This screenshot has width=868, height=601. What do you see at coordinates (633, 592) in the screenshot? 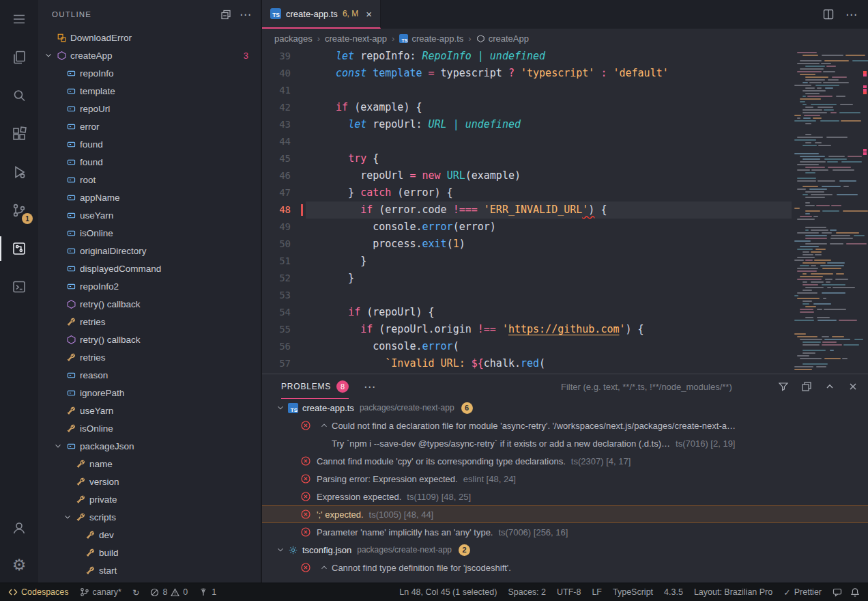
I see `language-mode-status: TypeScript` at bounding box center [633, 592].